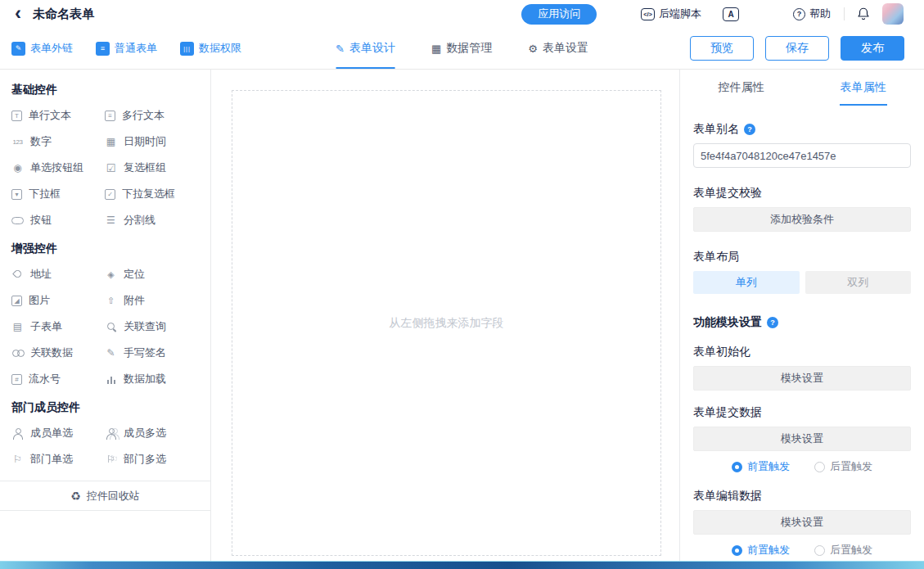 This screenshot has width=924, height=569. Describe the element at coordinates (797, 48) in the screenshot. I see `save-button: 保存` at that location.